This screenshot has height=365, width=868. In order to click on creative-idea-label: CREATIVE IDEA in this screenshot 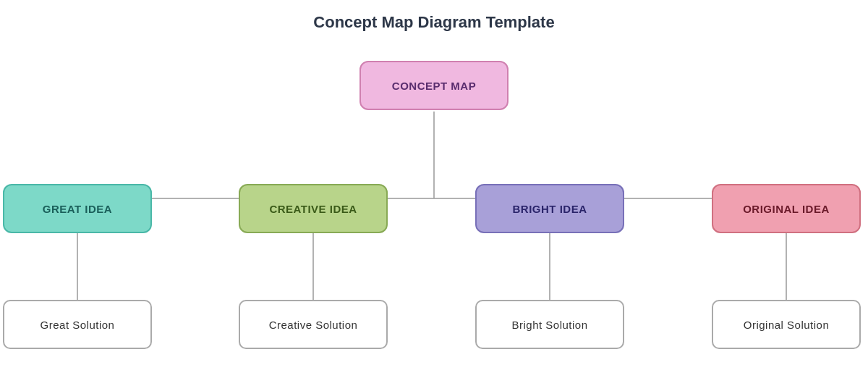, I will do `click(312, 209)`.